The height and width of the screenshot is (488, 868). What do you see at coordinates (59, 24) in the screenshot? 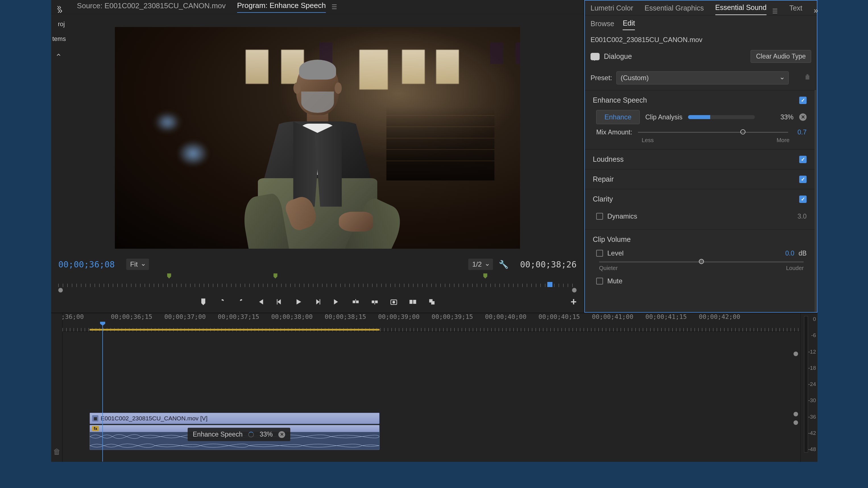
I see `project-label: roj` at bounding box center [59, 24].